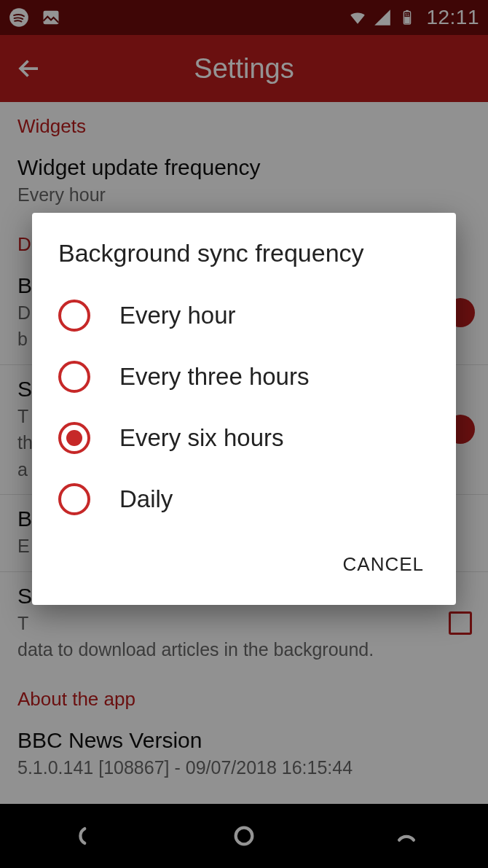 The height and width of the screenshot is (868, 488). What do you see at coordinates (383, 564) in the screenshot?
I see `cancel-button: CANCEL` at bounding box center [383, 564].